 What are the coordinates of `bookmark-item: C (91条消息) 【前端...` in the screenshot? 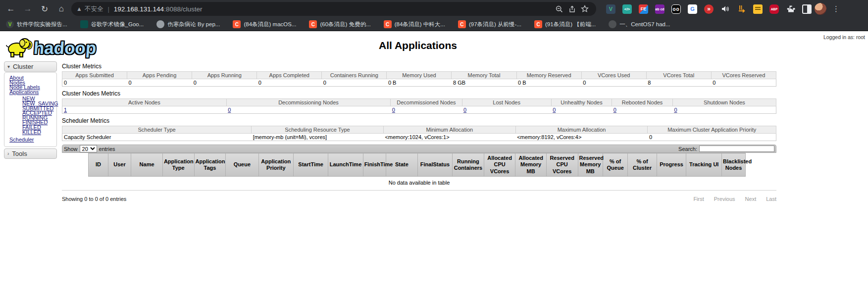 It's located at (565, 24).